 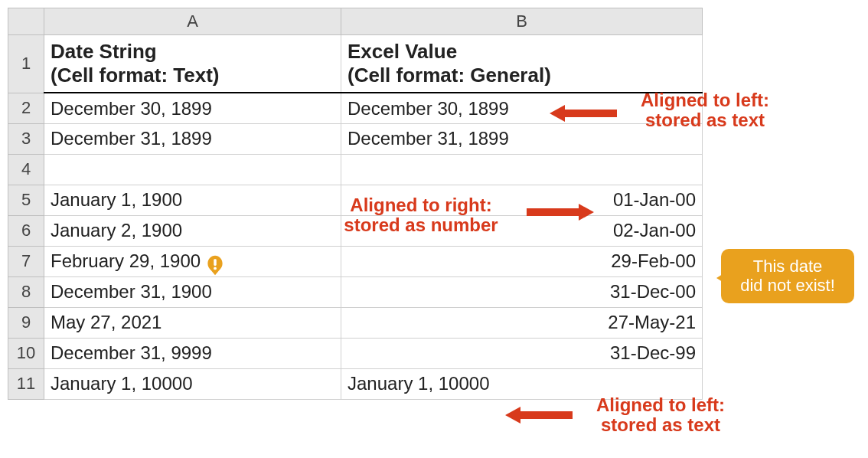 I want to click on cell-A8: December 31, 1900, so click(x=193, y=292).